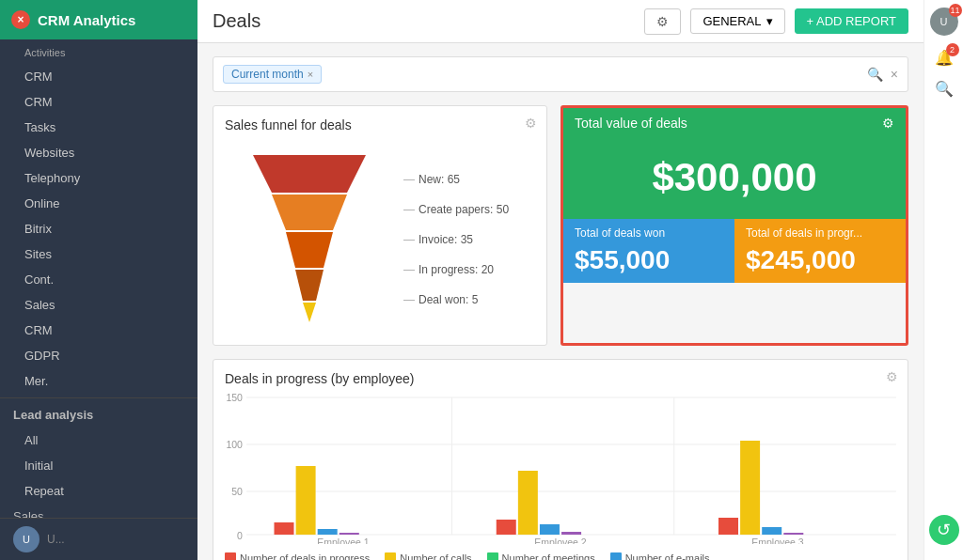  I want to click on sidebar-item-activities: Activities, so click(99, 52).